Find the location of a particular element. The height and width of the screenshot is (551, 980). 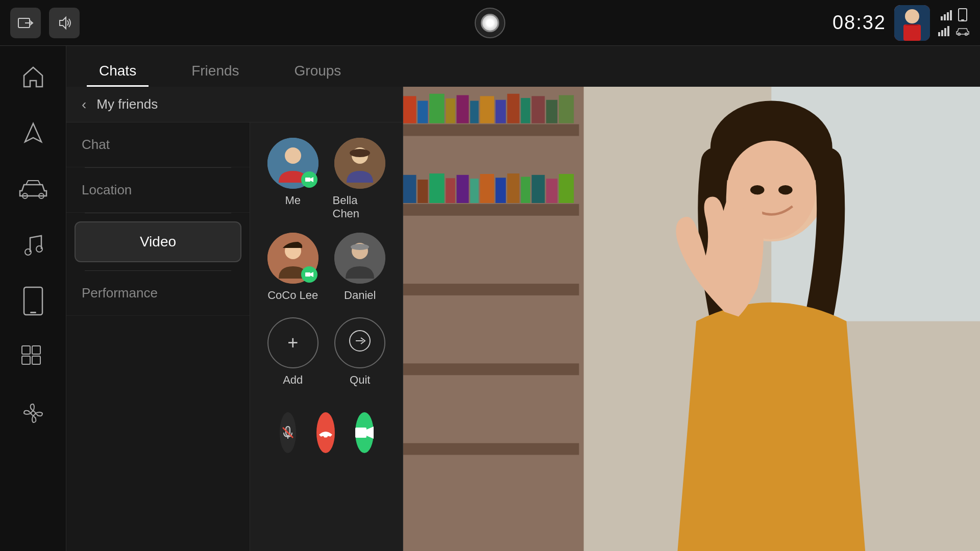

call-controls is located at coordinates (327, 435).